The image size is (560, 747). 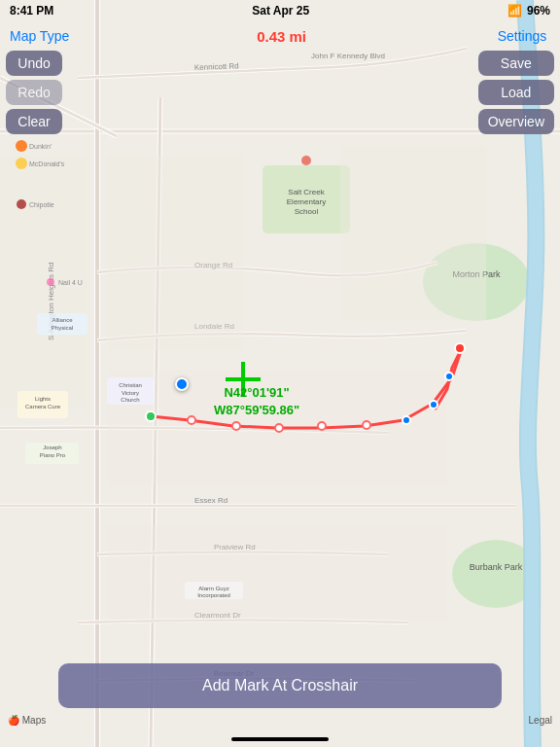 What do you see at coordinates (516, 63) in the screenshot?
I see `save-button: Save` at bounding box center [516, 63].